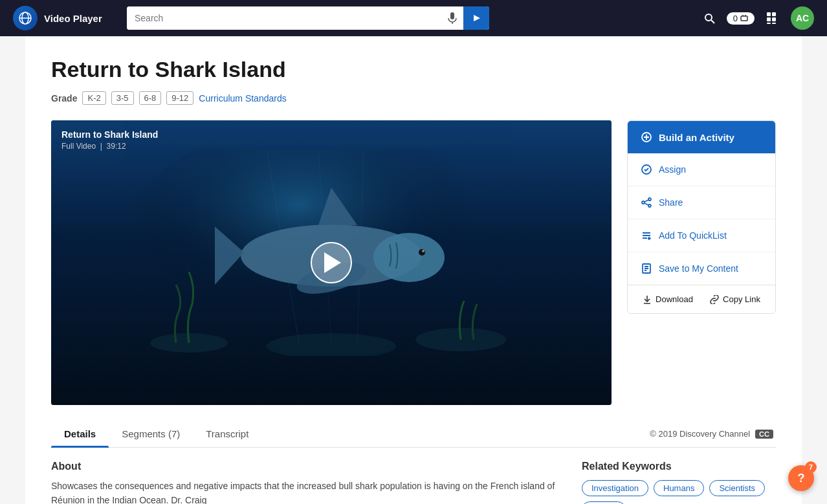  Describe the element at coordinates (701, 203) in the screenshot. I see `share-button: Share` at that location.